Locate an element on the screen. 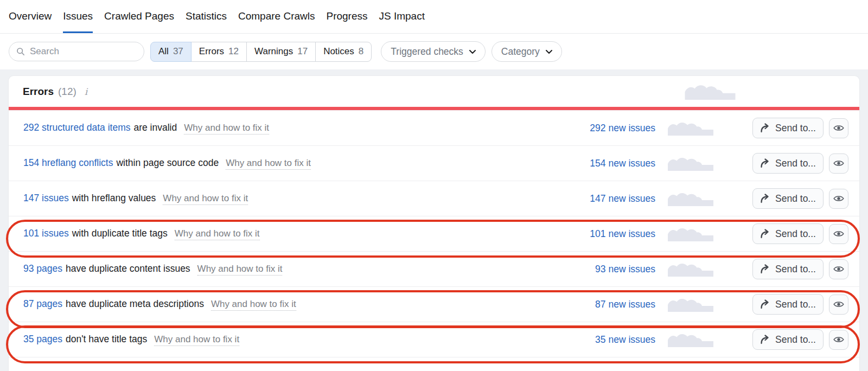 This screenshot has width=868, height=371. issue-count-link: 154 hreflang conflicts is located at coordinates (68, 163).